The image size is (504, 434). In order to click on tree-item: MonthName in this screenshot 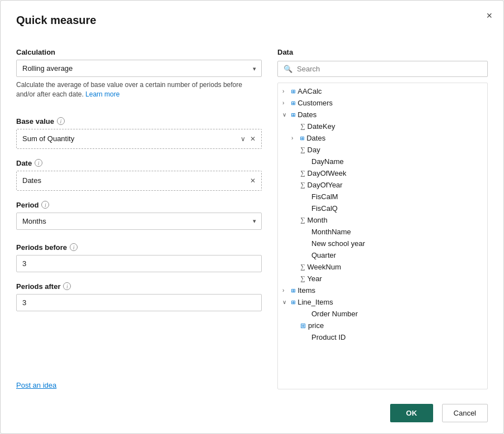, I will do `click(383, 232)`.